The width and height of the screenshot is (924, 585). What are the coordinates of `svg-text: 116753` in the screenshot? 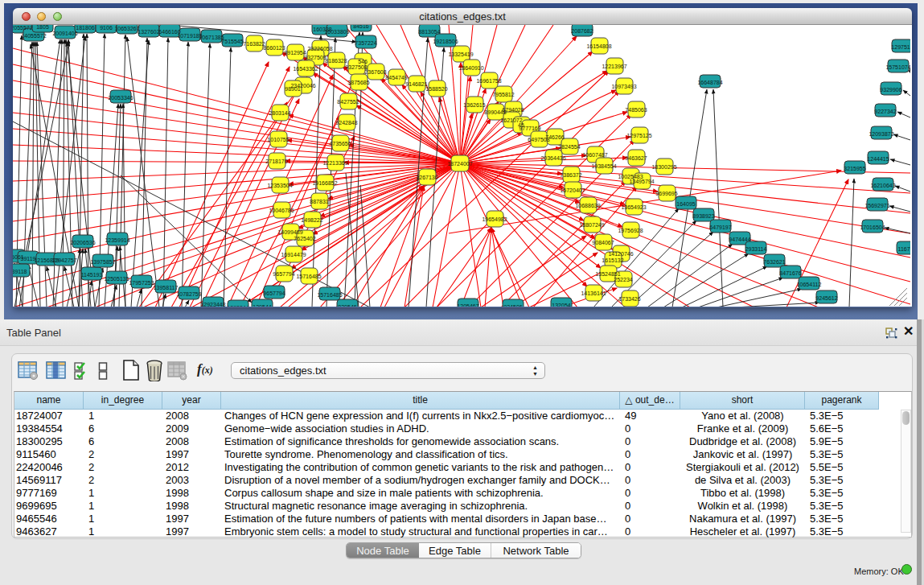 It's located at (904, 249).